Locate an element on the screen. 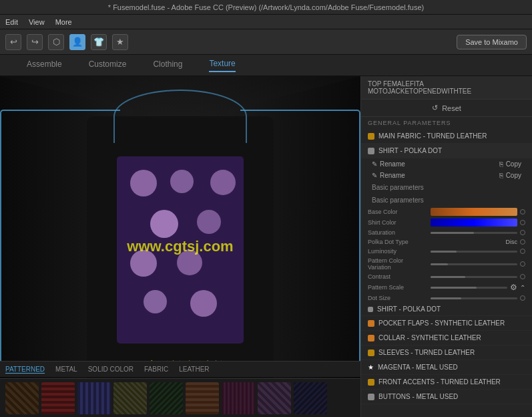 The image size is (532, 417). layer-shirt-polka-small: SHIRT - POLKA DOT is located at coordinates (447, 309).